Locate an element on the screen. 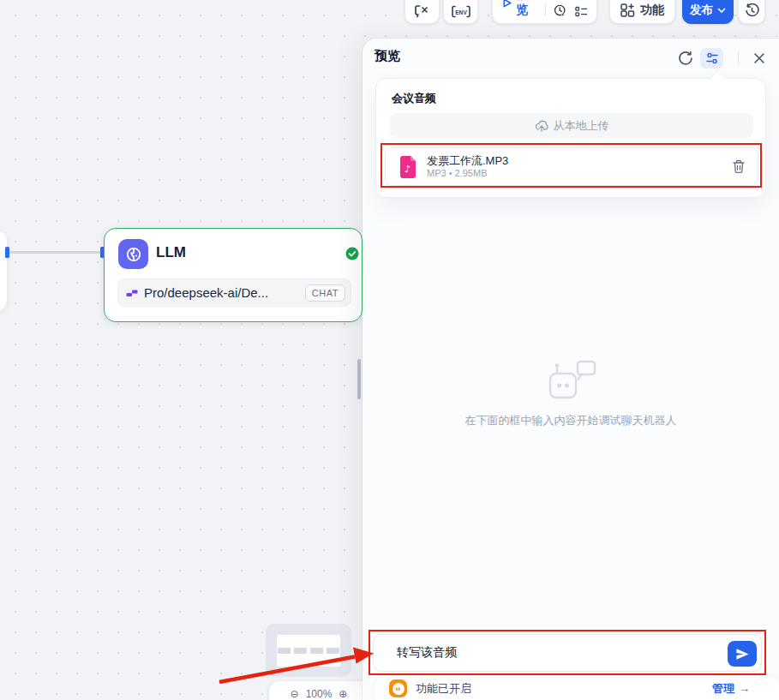  upload-local-button: 从本地上传 is located at coordinates (572, 125).